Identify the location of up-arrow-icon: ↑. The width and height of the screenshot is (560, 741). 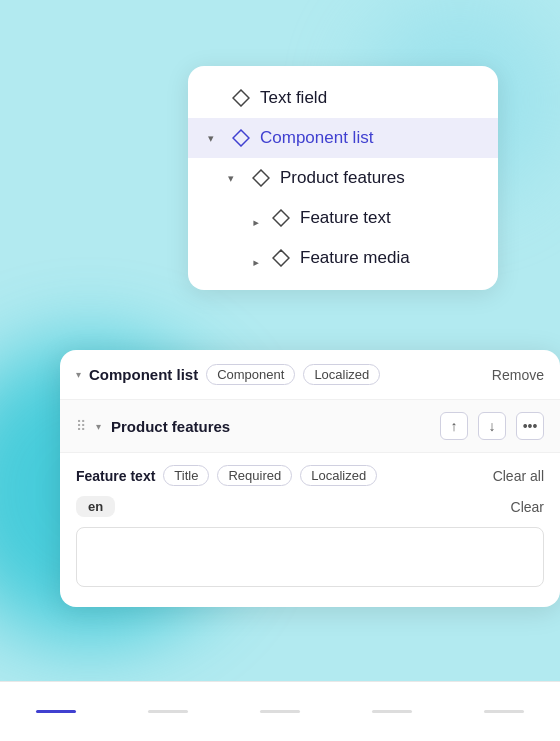
(454, 426).